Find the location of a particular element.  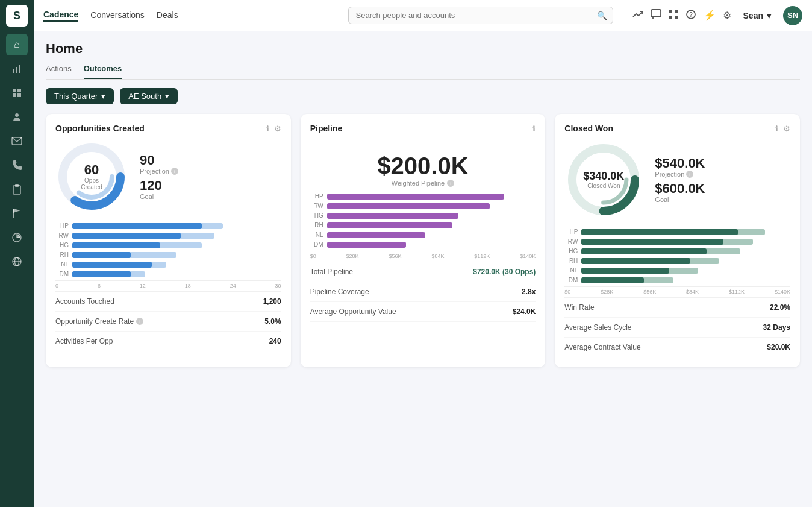

bar-track-rh is located at coordinates (177, 255).